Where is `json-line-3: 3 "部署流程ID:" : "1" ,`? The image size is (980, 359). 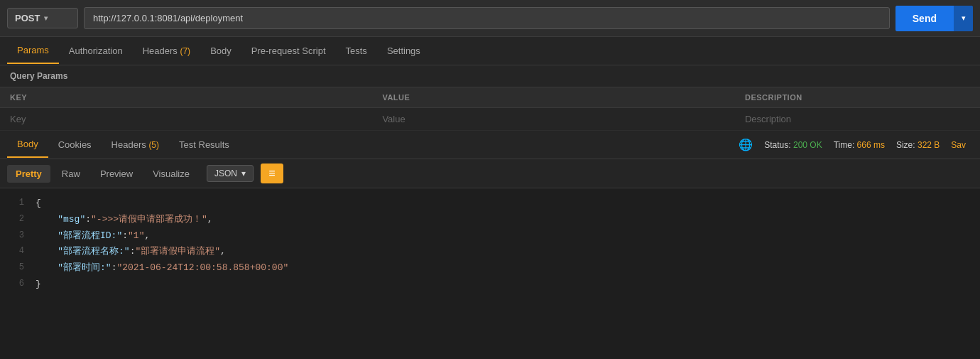
json-line-3: 3 "部署流程ID:" : "1" , is located at coordinates (490, 236).